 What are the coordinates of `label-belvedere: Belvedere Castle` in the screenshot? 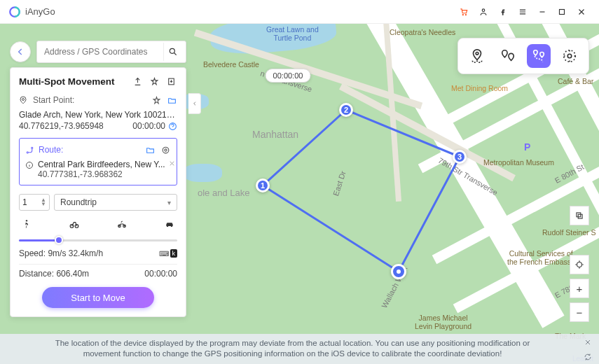 It's located at (231, 64).